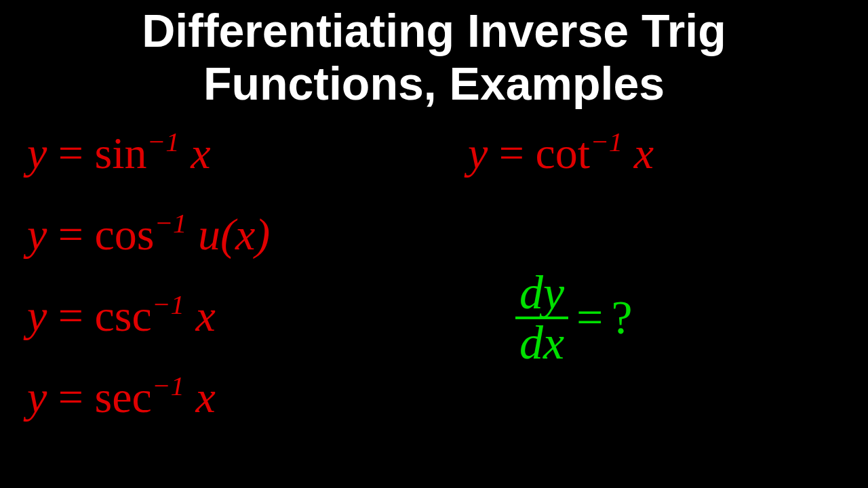 Image resolution: width=868 pixels, height=488 pixels. What do you see at coordinates (542, 318) in the screenshot?
I see `fraction-dy-dx: dy dx` at bounding box center [542, 318].